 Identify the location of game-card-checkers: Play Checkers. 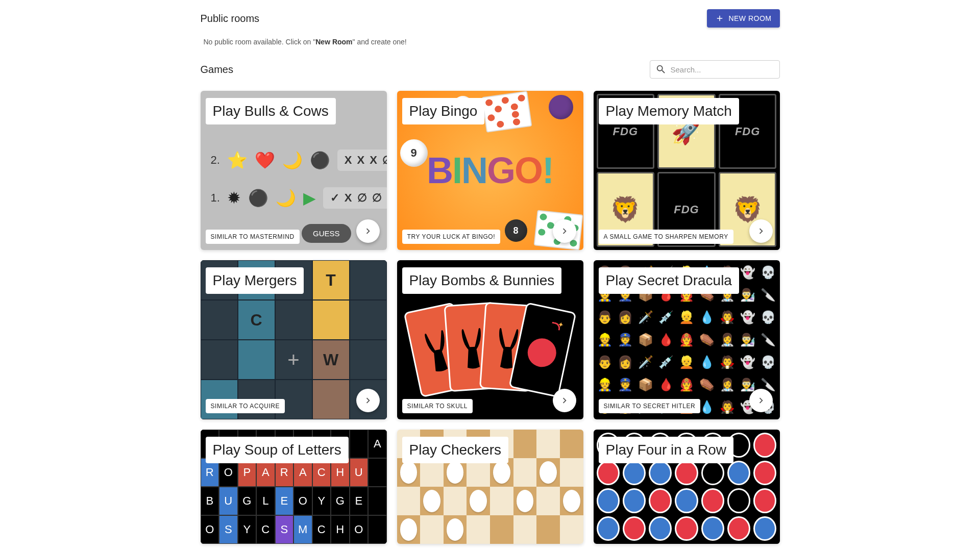
(490, 487).